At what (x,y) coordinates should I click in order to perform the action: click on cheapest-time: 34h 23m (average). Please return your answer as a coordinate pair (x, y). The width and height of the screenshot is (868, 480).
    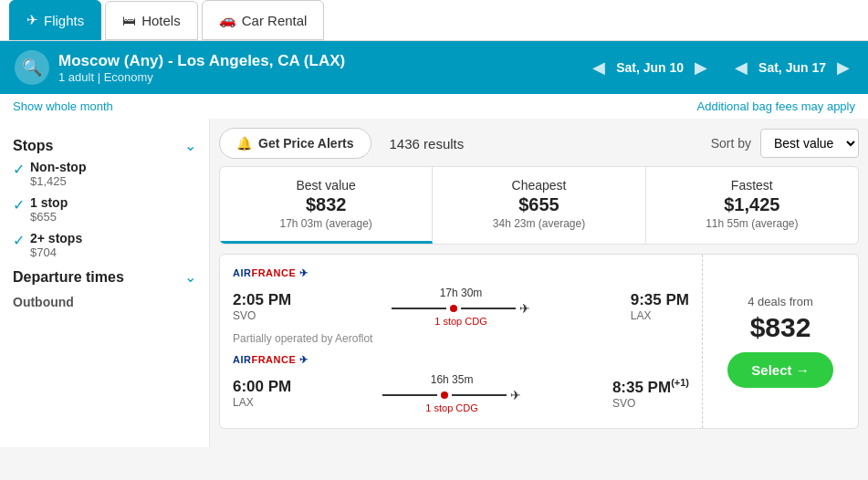
    Looking at the image, I should click on (539, 224).